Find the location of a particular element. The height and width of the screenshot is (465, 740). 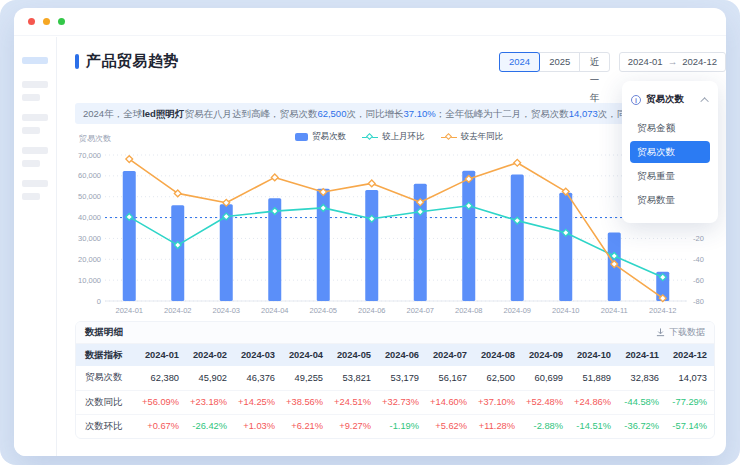

metric-option: 贸易次数 is located at coordinates (670, 152).